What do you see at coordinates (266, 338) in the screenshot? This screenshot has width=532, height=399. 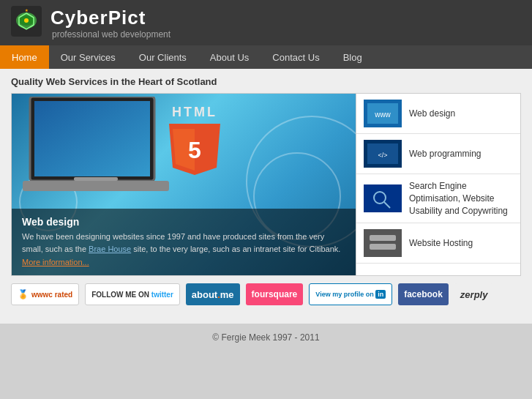 I see `footer-copyright: © Fergie Meek 1997 - 2011` at bounding box center [266, 338].